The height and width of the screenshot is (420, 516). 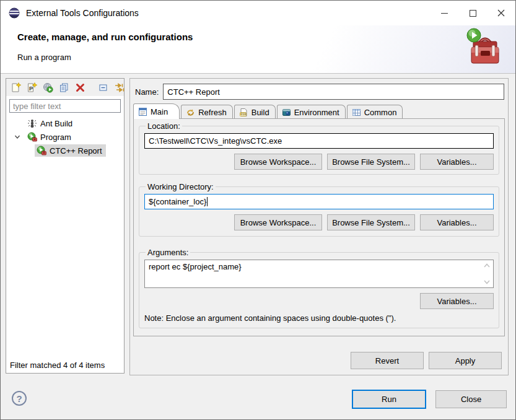 I want to click on maximize-button, so click(x=473, y=13).